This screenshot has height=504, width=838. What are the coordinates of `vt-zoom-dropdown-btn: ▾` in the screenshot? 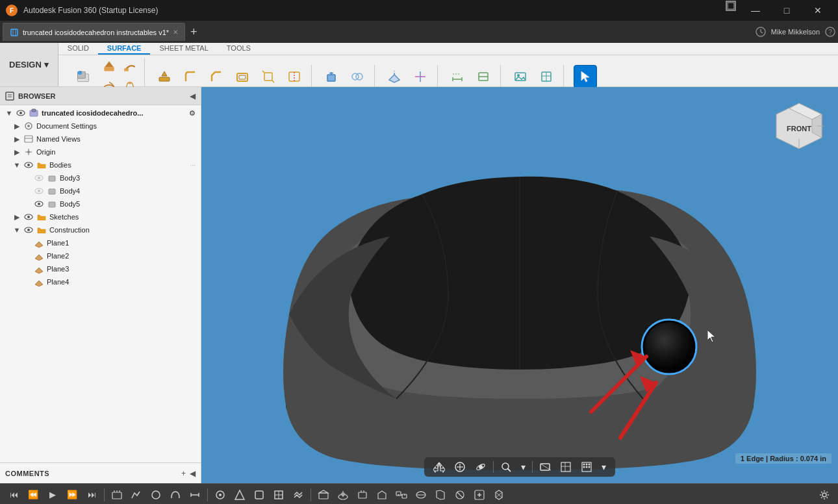 It's located at (524, 467).